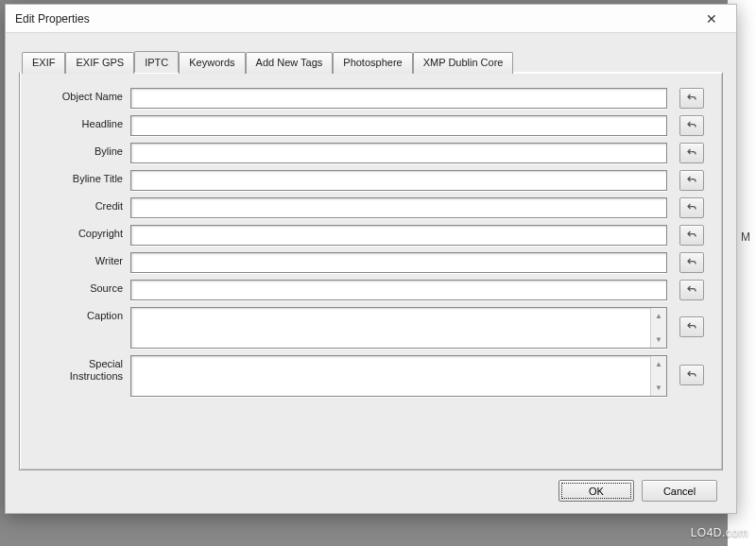  I want to click on row-object-name: Object Name, so click(370, 98).